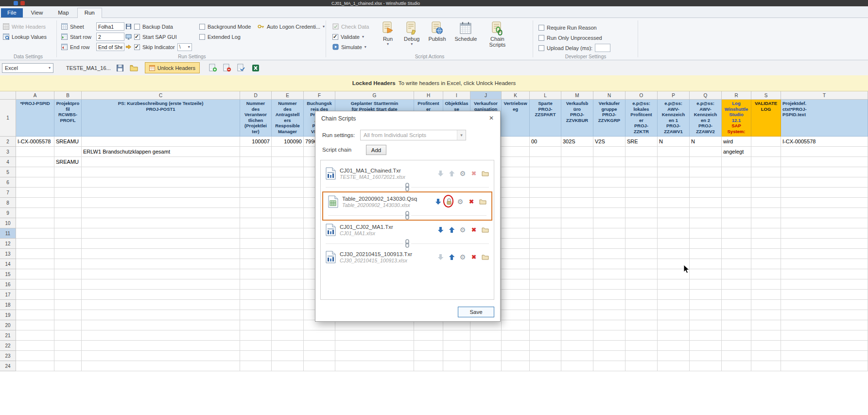 Image resolution: width=868 pixels, height=415 pixels. I want to click on cell-E13, so click(288, 254).